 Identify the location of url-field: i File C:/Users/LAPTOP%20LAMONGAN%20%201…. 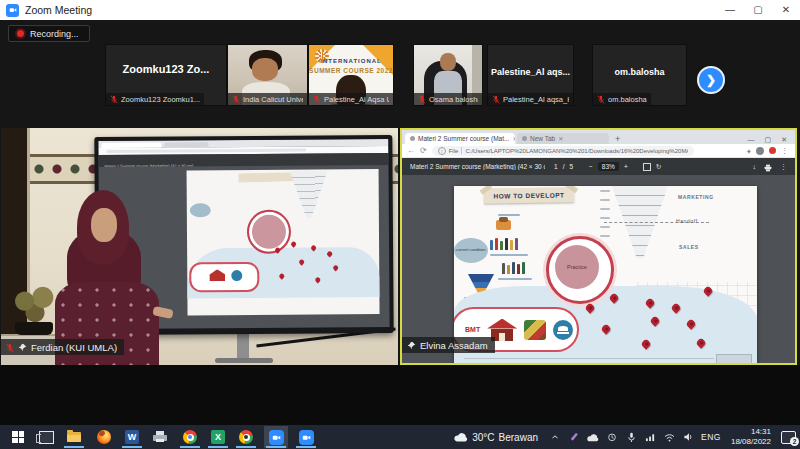
(563, 151).